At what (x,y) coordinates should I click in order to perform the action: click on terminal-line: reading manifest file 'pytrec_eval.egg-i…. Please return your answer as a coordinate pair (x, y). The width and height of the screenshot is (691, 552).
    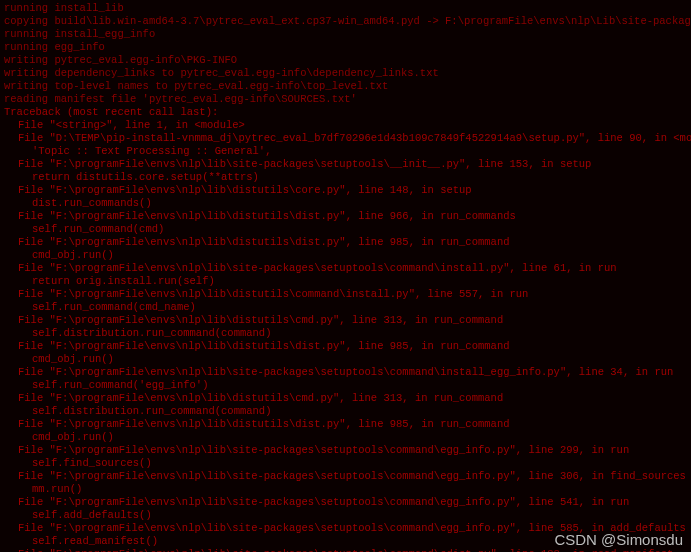
    Looking at the image, I should click on (346, 100).